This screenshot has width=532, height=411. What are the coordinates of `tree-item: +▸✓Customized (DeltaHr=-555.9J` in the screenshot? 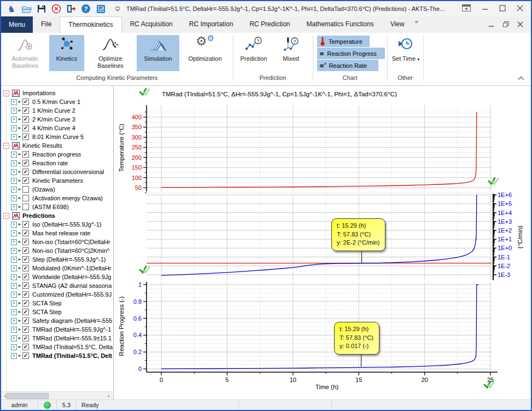 It's located at (57, 294).